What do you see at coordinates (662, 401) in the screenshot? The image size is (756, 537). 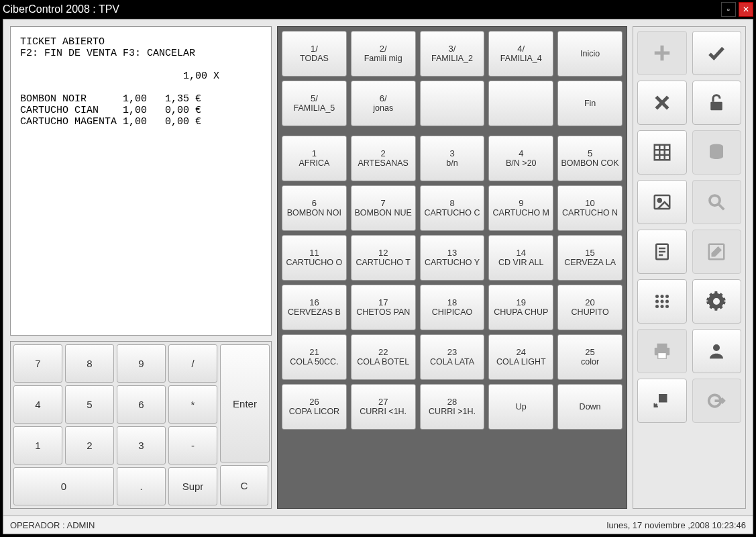 I see `fullscreen-icon` at bounding box center [662, 401].